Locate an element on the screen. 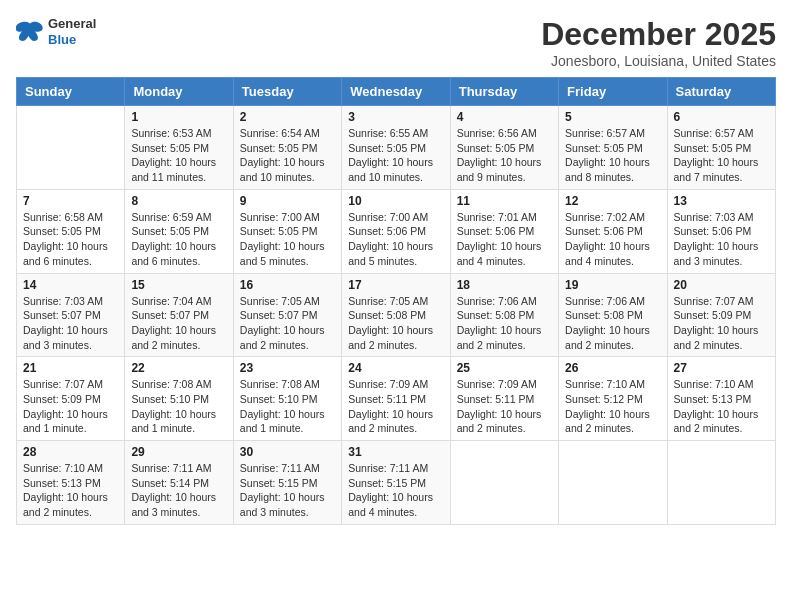  column-header-thursday: Thursday is located at coordinates (504, 92).